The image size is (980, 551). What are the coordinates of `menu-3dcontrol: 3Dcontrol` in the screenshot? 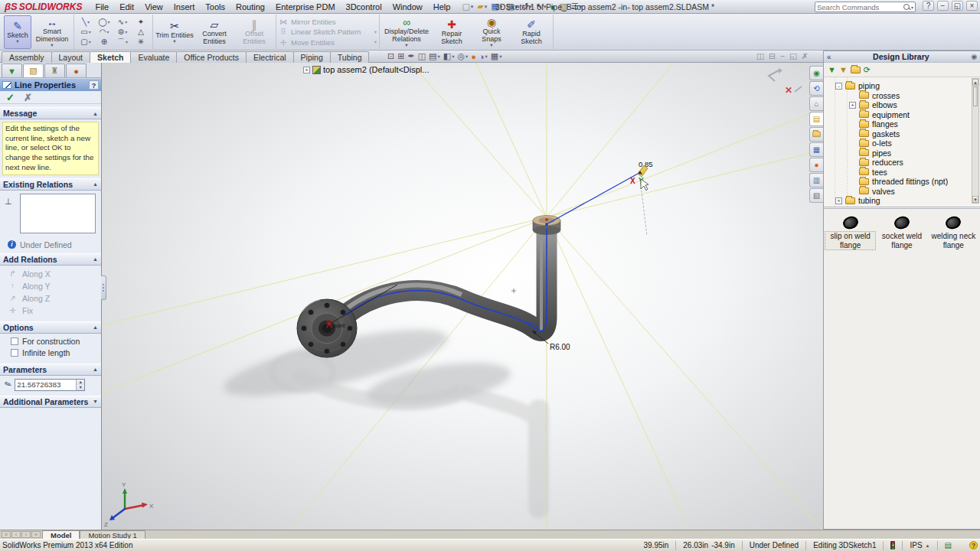 It's located at (364, 7).